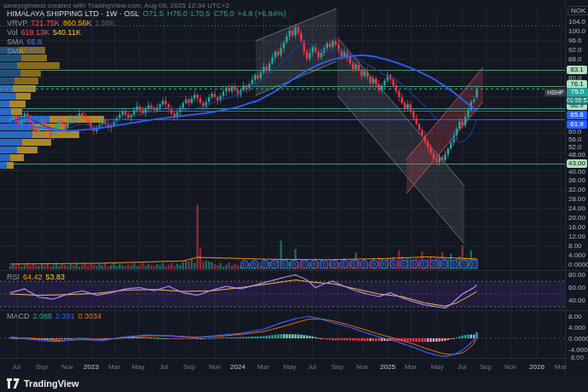 The width and height of the screenshot is (588, 392). I want to click on axis-price-label: 12.00, so click(577, 237).